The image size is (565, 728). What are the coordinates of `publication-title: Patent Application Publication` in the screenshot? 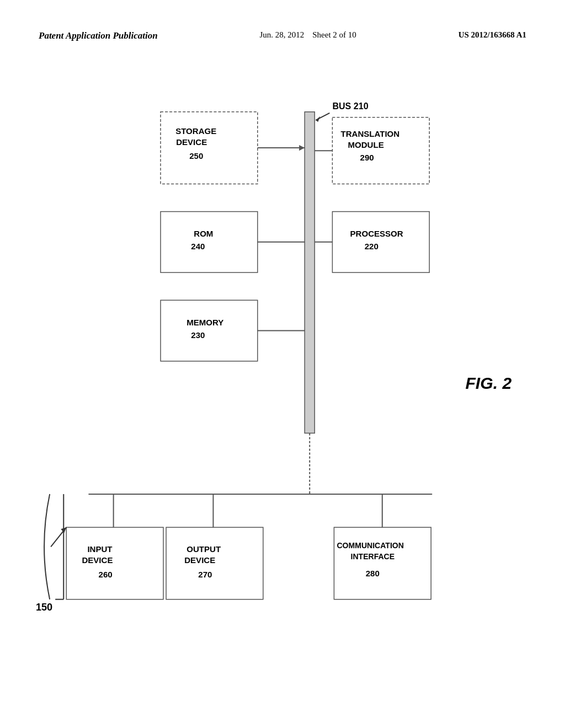 It's located at (98, 36).